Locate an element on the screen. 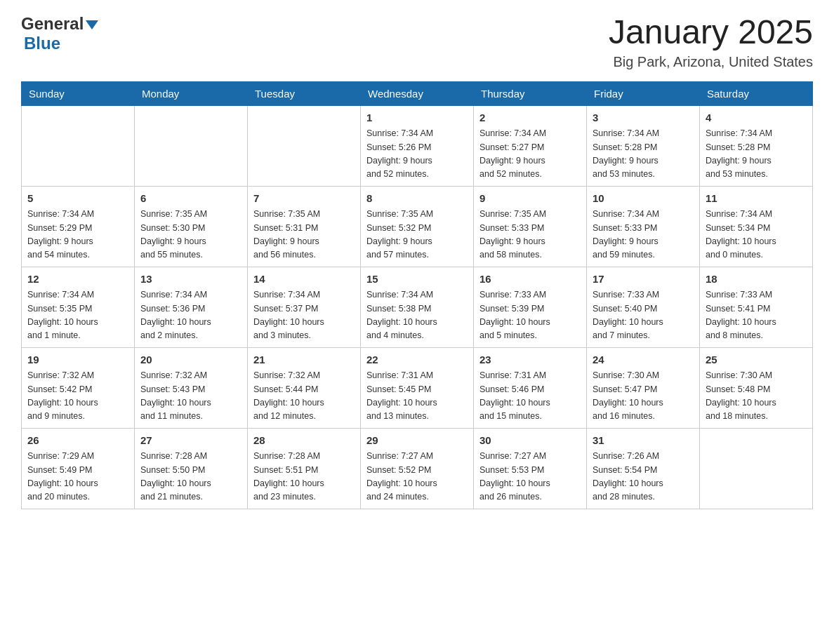  calendar-cell: 21Sunrise: 7:32 AM Sunset: 5:44 PM Dayli… is located at coordinates (305, 387).